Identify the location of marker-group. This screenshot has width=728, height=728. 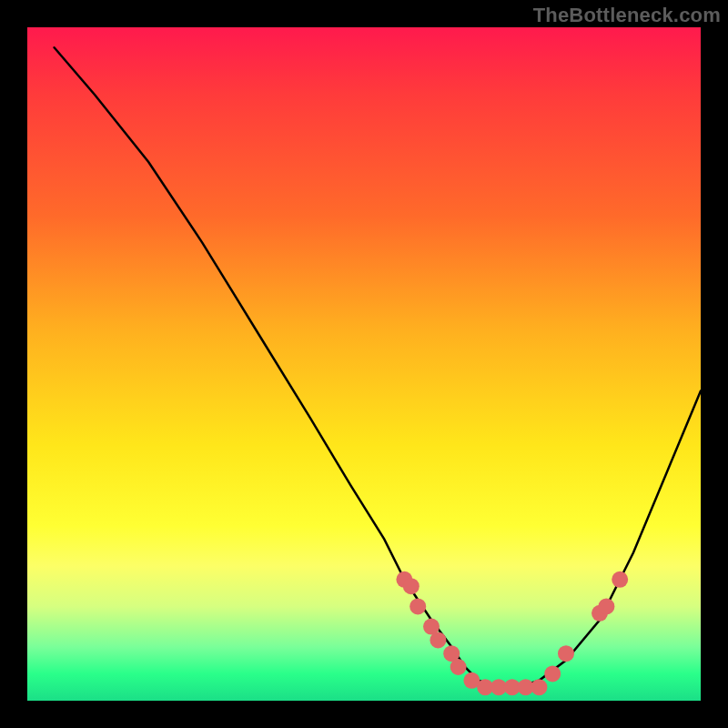
(511, 633).